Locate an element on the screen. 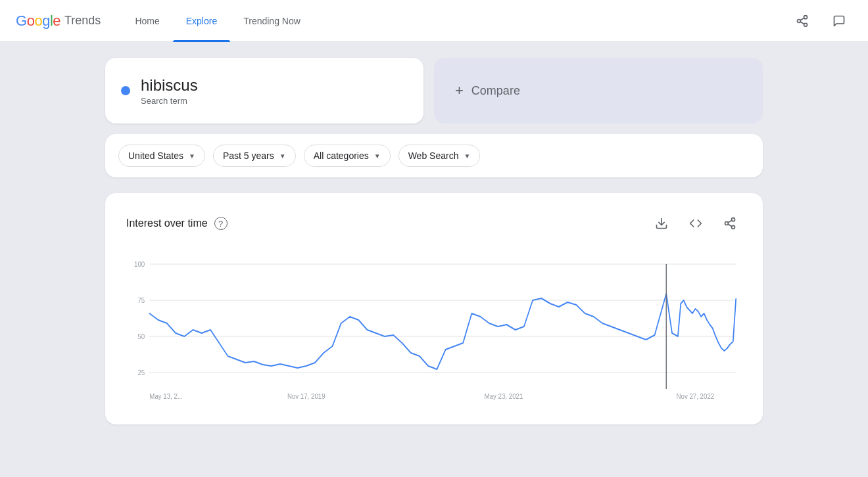 Image resolution: width=868 pixels, height=477 pixels. category-label: All categories is located at coordinates (341, 156).